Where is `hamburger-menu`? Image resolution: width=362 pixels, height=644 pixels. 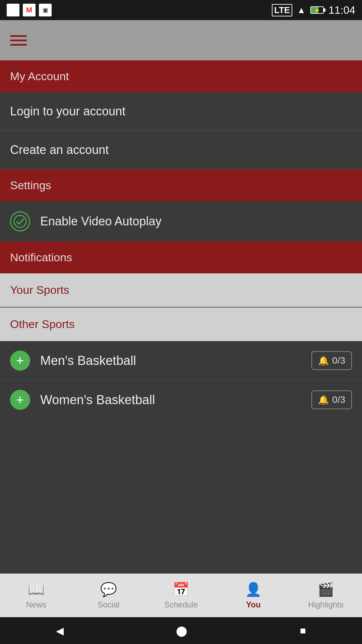
hamburger-menu is located at coordinates (18, 40).